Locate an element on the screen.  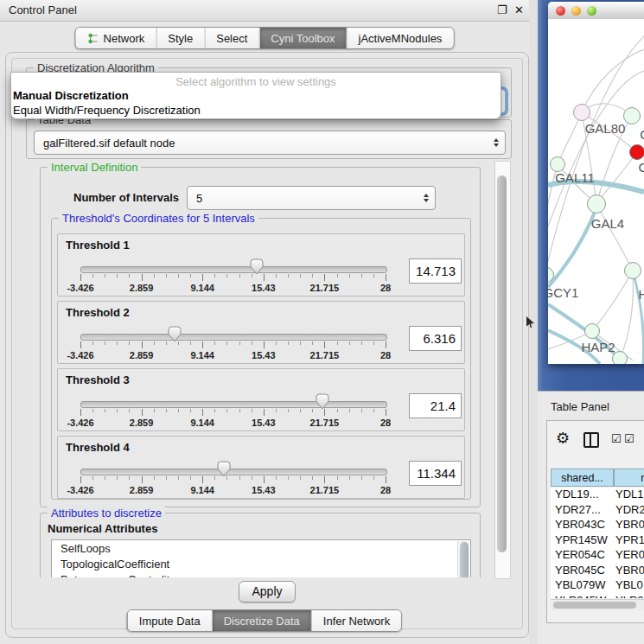
list-item: SelfLoops is located at coordinates (261, 548).